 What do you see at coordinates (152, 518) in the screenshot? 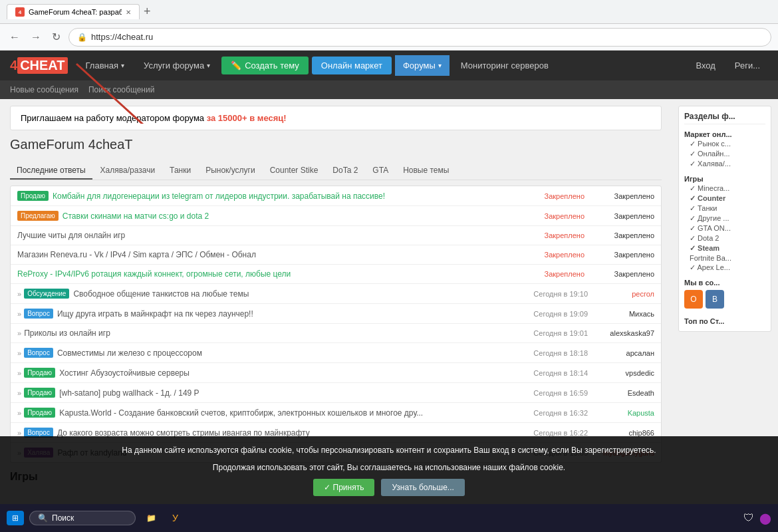
I see `folder-icon: 📁` at bounding box center [152, 518].